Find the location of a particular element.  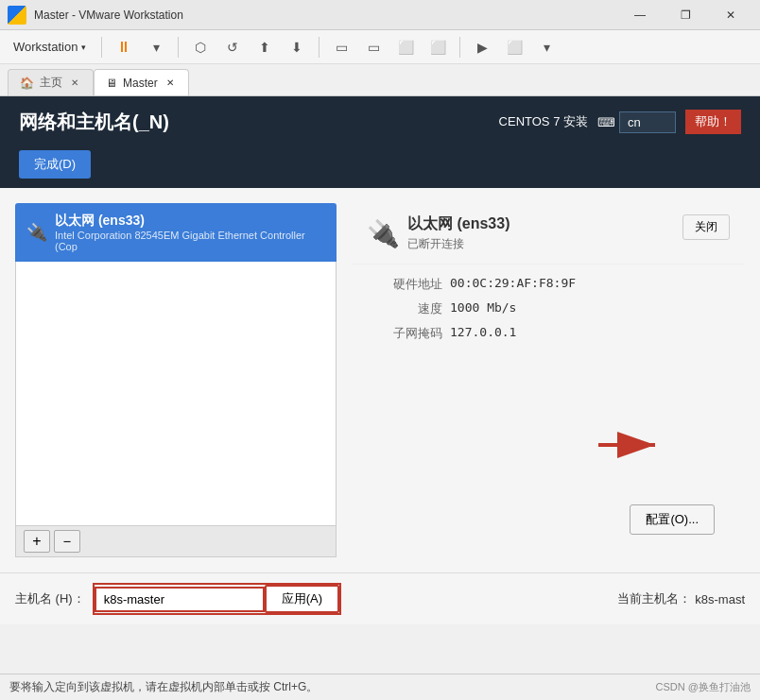

view-btn-1: ▭ is located at coordinates (341, 47).